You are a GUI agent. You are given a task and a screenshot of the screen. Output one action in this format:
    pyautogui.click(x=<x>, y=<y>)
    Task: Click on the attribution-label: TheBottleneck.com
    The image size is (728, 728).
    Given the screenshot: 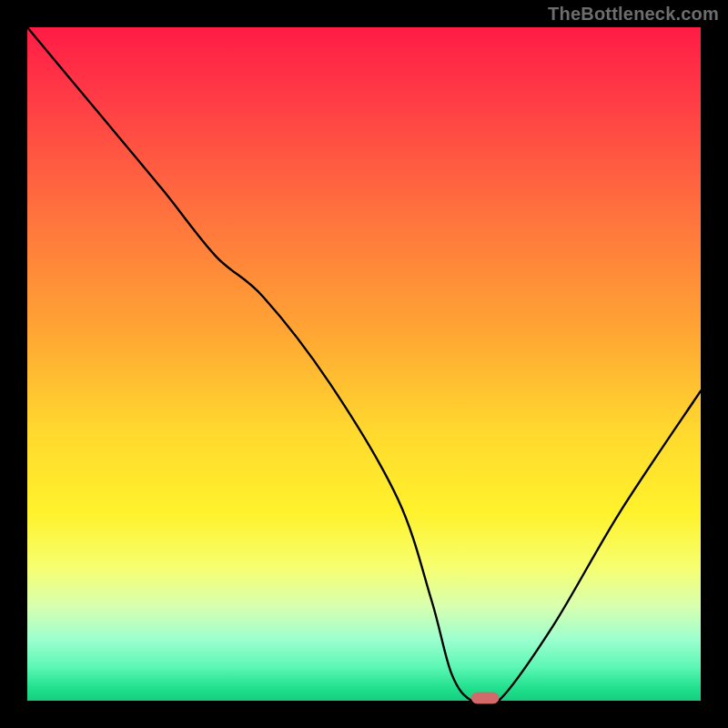 What is the action you would take?
    pyautogui.click(x=633, y=15)
    